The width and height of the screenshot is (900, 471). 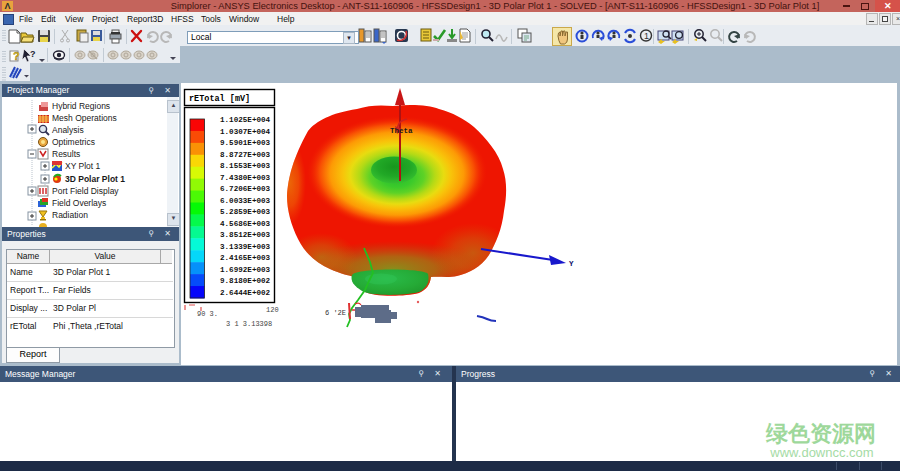 What do you see at coordinates (246, 166) in the screenshot?
I see `svg-text: 8.1553E+003` at bounding box center [246, 166].